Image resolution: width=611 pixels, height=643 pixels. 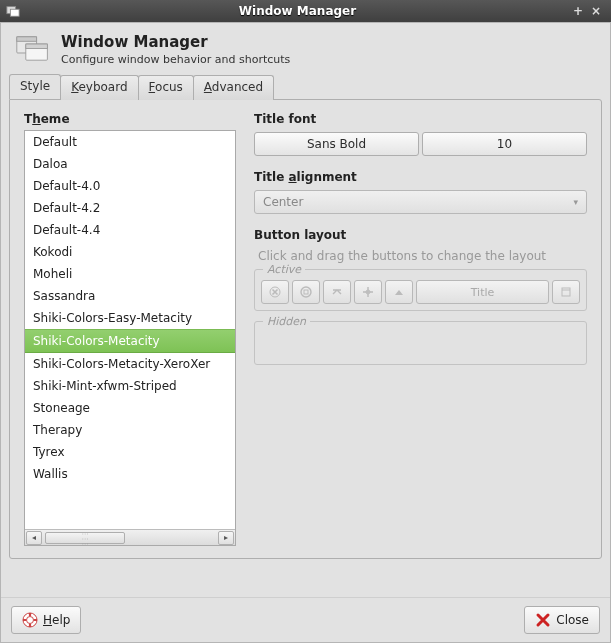 What do you see at coordinates (420, 235) in the screenshot?
I see `button-layout-label: Button layout` at bounding box center [420, 235].